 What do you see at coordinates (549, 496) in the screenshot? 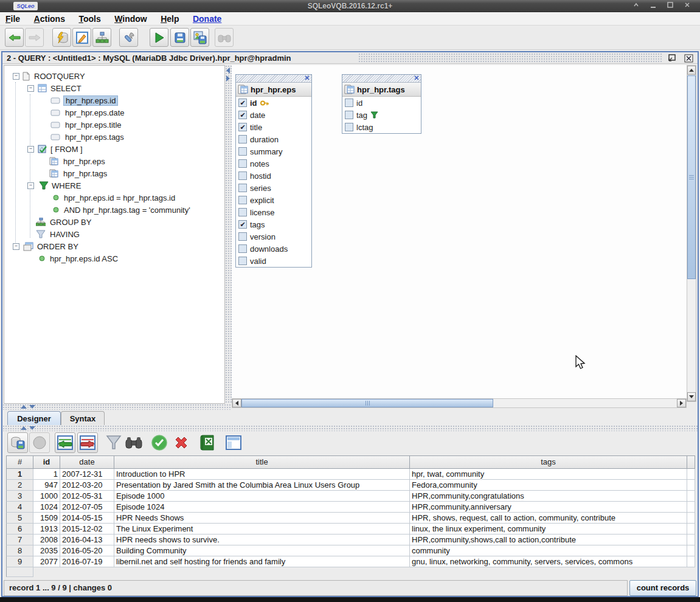
I see `cell-tags: HPR,community,congratulations` at bounding box center [549, 496].